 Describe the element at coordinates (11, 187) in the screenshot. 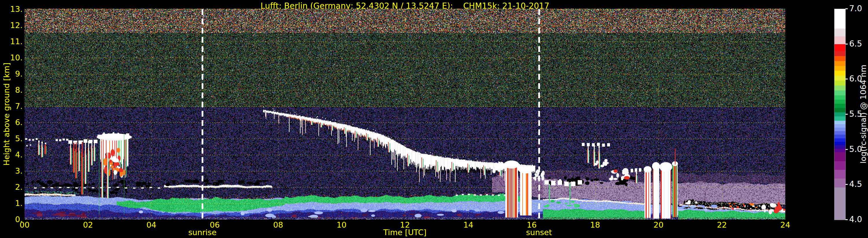

I see `y-tick-label: 2.` at that location.